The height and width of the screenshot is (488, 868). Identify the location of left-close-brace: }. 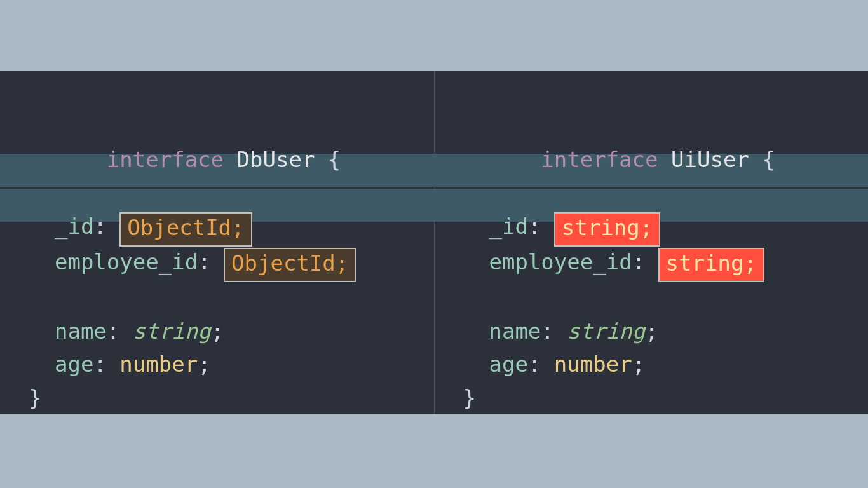
(225, 398).